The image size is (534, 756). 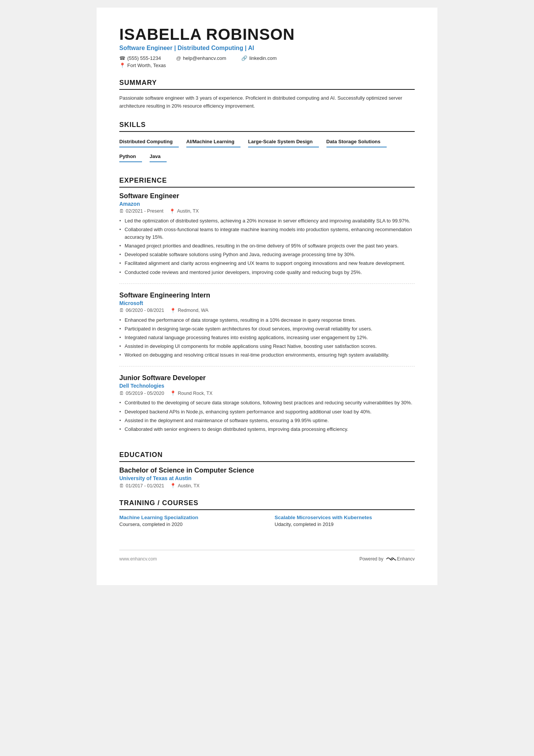 I want to click on training-item: Scalable Microservices with KubernetesUd…, so click(x=345, y=521).